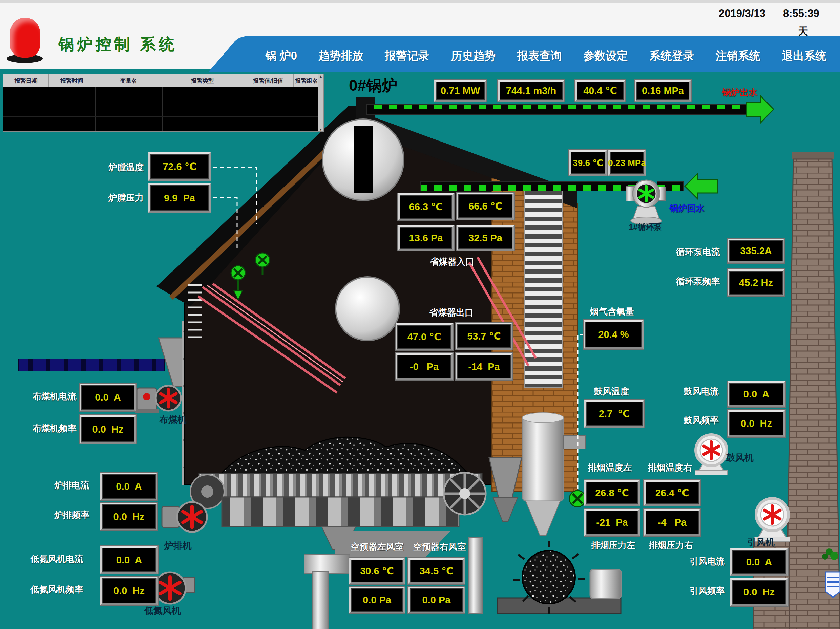 The width and height of the screenshot is (840, 629). What do you see at coordinates (55, 396) in the screenshot?
I see `feeder-current-label: 布煤机电流` at bounding box center [55, 396].